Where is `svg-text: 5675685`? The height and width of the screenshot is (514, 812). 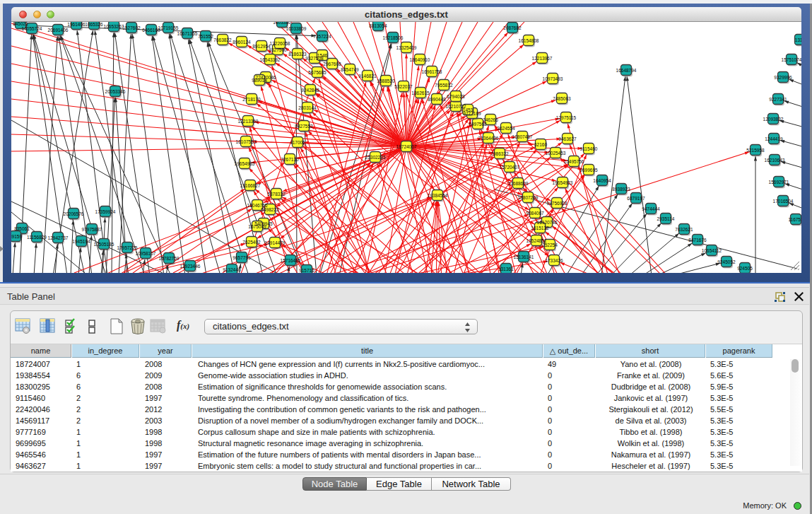
svg-text: 5675685 is located at coordinates (317, 72).